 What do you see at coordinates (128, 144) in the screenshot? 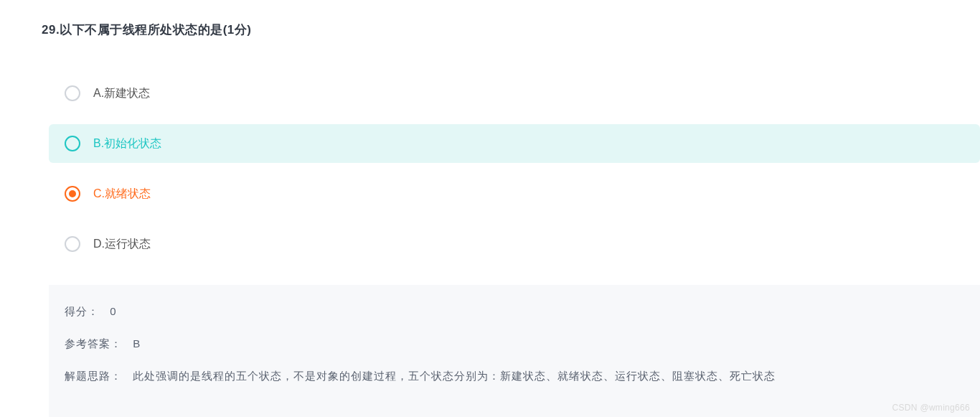
I see `option-label: B.初始化状态` at bounding box center [128, 144].